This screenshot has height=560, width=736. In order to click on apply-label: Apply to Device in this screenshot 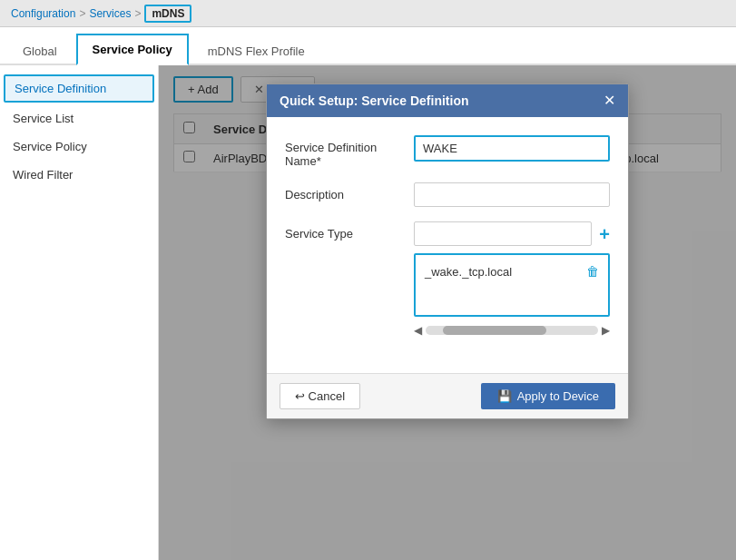, I will do `click(558, 396)`.